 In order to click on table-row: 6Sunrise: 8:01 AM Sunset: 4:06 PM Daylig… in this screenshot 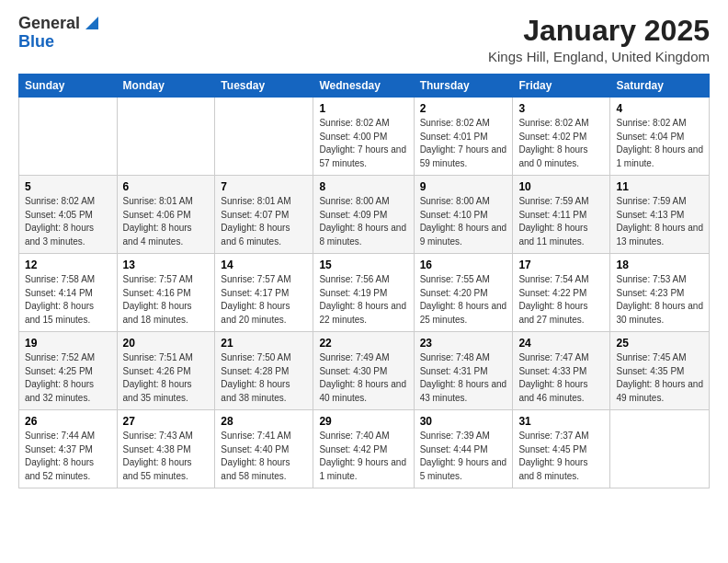, I will do `click(165, 215)`.